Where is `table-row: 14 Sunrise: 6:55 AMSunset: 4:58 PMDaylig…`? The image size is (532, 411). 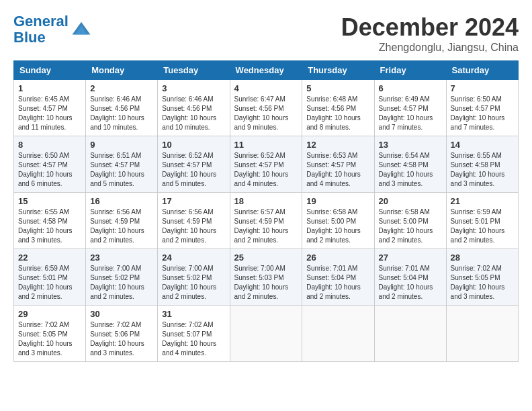
table-row: 14 Sunrise: 6:55 AMSunset: 4:58 PMDaylig… is located at coordinates (482, 165).